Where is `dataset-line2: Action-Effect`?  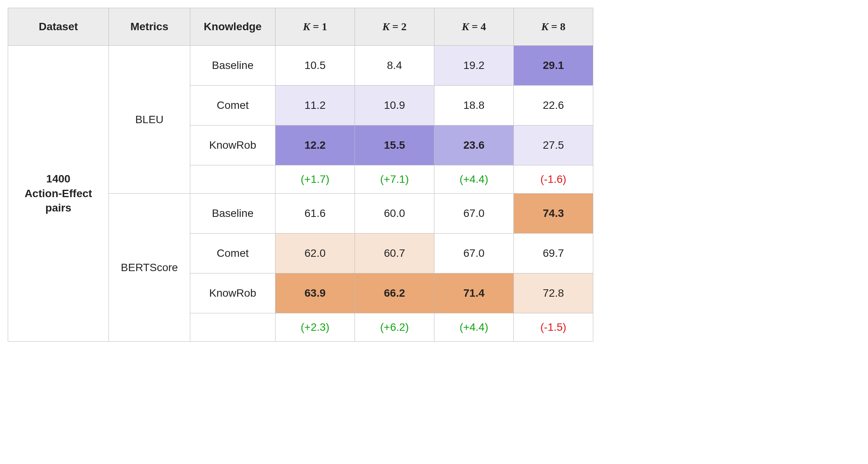 dataset-line2: Action-Effect is located at coordinates (58, 194).